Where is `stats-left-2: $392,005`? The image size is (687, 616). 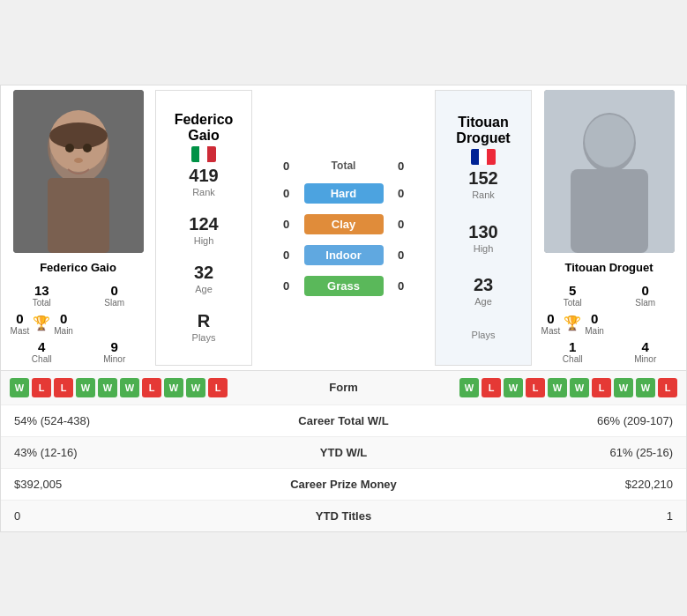
stats-left-2: $392,005 is located at coordinates (135, 485).